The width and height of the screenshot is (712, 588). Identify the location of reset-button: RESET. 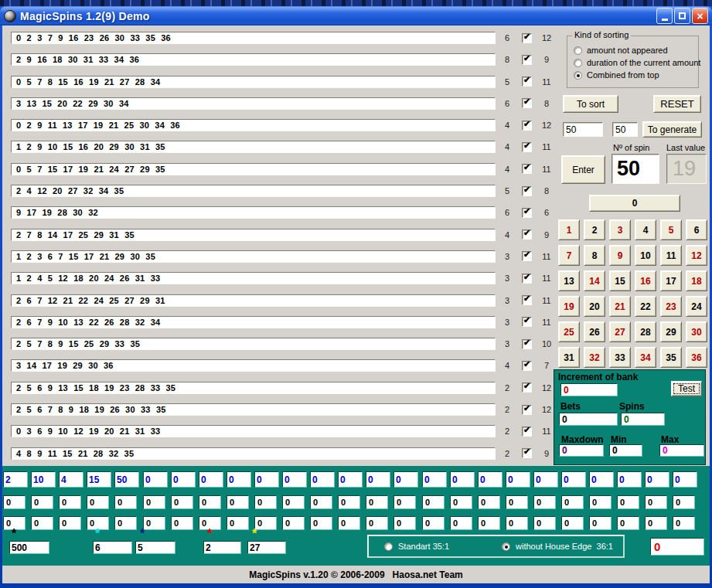
(677, 104).